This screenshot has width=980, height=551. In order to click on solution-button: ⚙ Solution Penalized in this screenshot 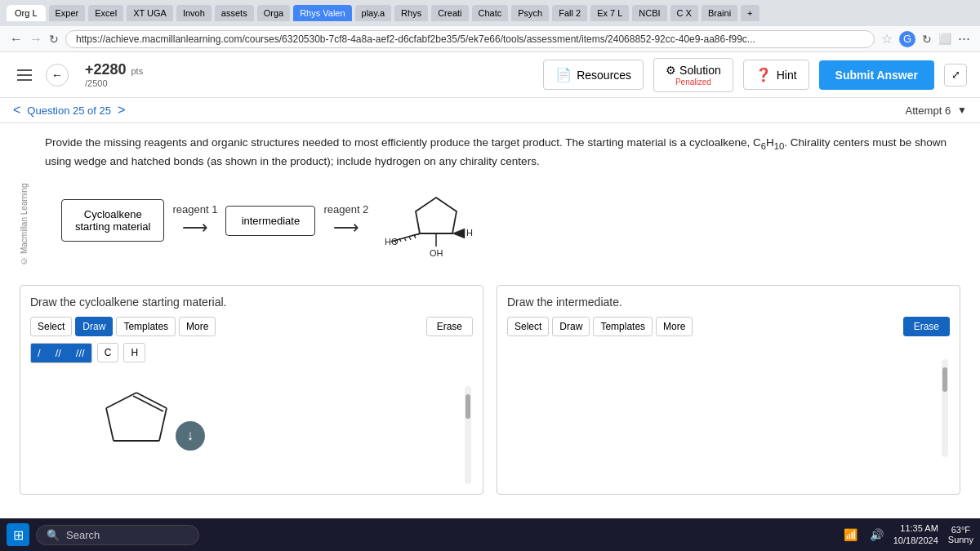, I will do `click(693, 75)`.